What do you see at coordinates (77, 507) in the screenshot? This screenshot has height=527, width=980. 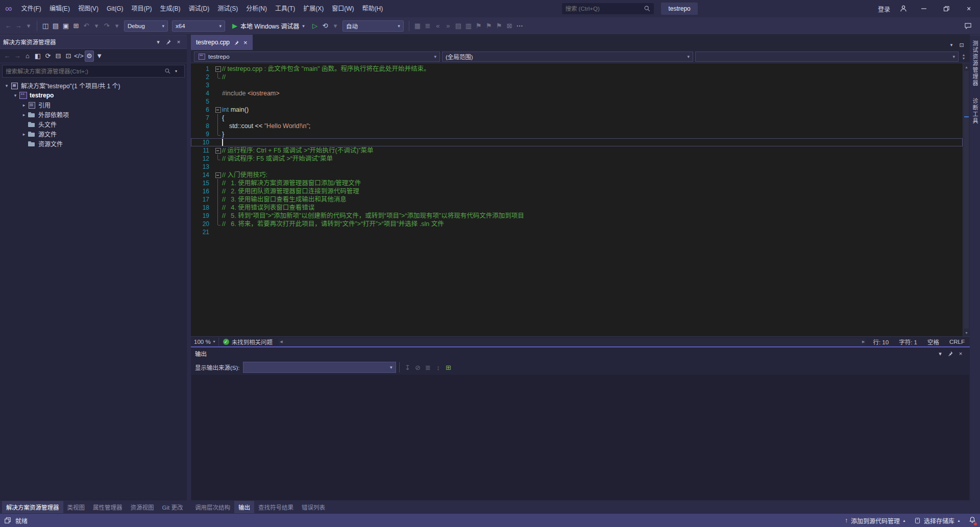 I see `tool-tab: 类视图` at bounding box center [77, 507].